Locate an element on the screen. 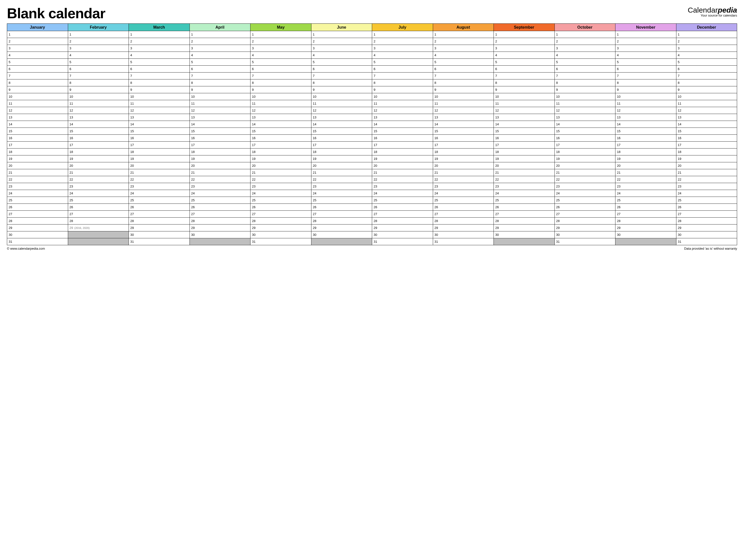  day-row-4: 444444444444 is located at coordinates (372, 55).